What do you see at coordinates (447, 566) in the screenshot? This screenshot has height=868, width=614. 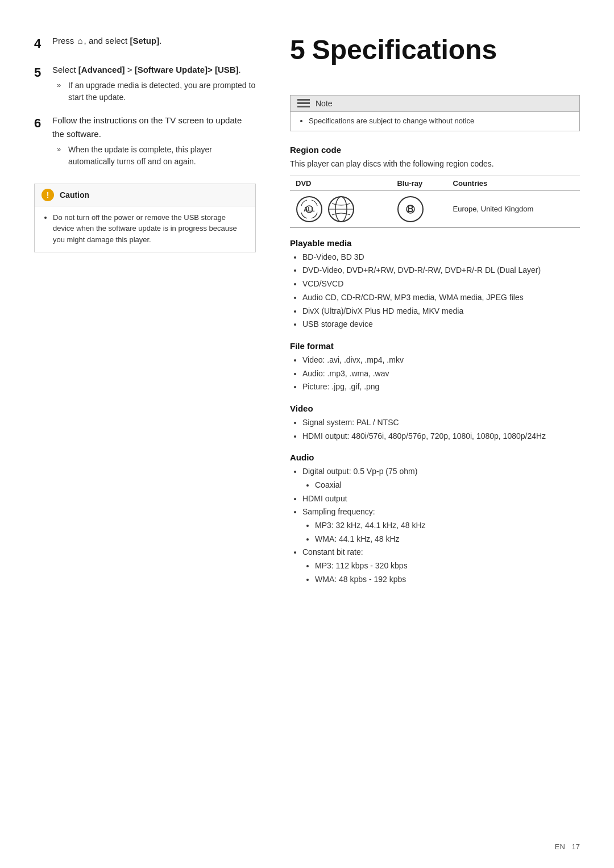 I see `list-item: MP3: 112 kbps - 320 kbps` at bounding box center [447, 566].